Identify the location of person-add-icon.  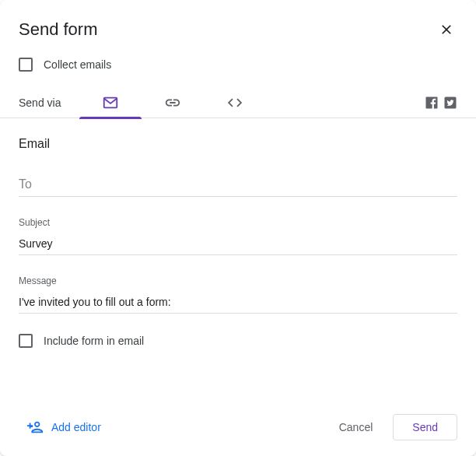
(35, 427).